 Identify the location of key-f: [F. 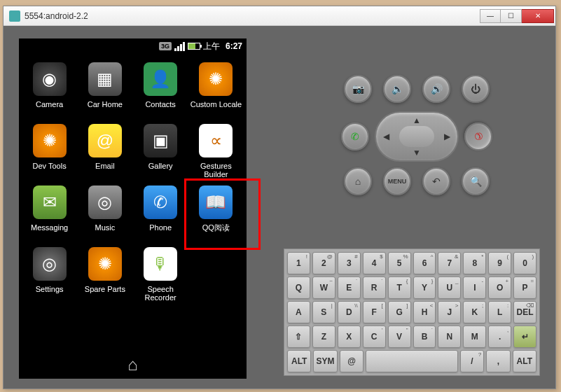
(374, 312).